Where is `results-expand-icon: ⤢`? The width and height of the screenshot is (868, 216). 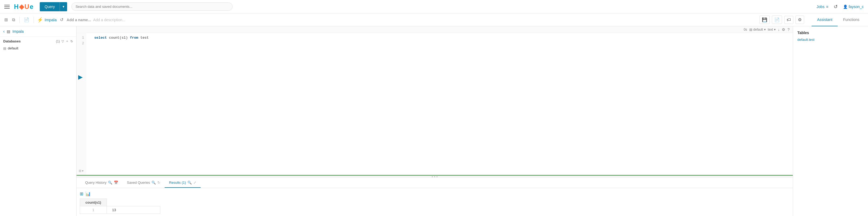 results-expand-icon: ⤢ is located at coordinates (195, 183).